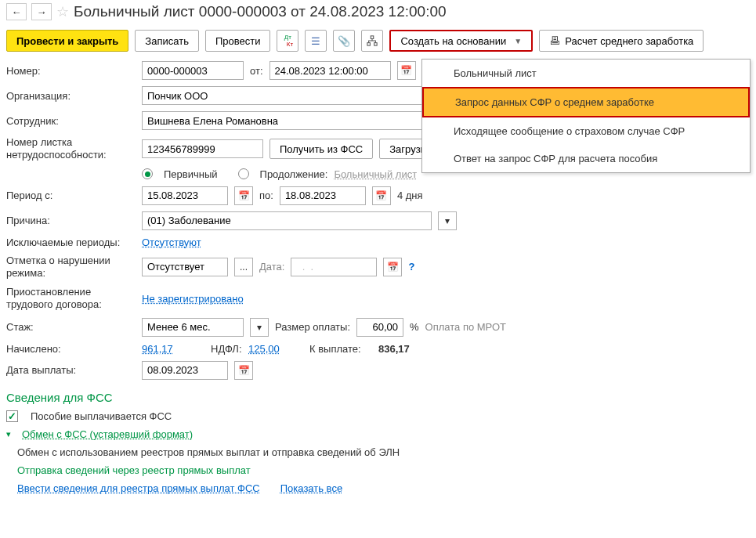 The height and width of the screenshot is (538, 756). What do you see at coordinates (71, 221) in the screenshot?
I see `reason-label: Причина:` at bounding box center [71, 221].